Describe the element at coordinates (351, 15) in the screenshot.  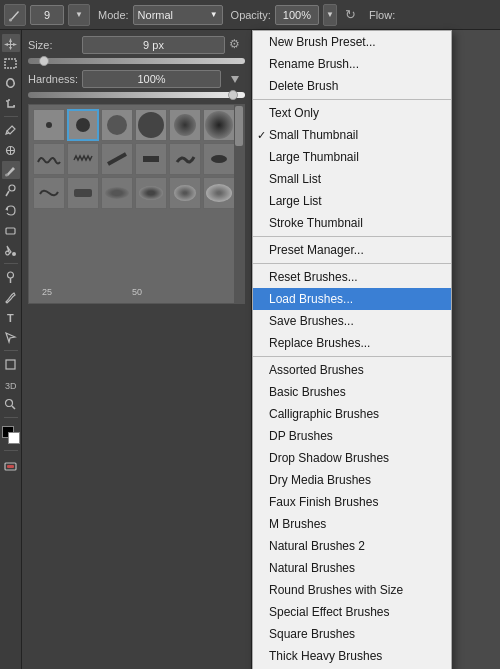
I see `cycle-icon: ↻` at that location.